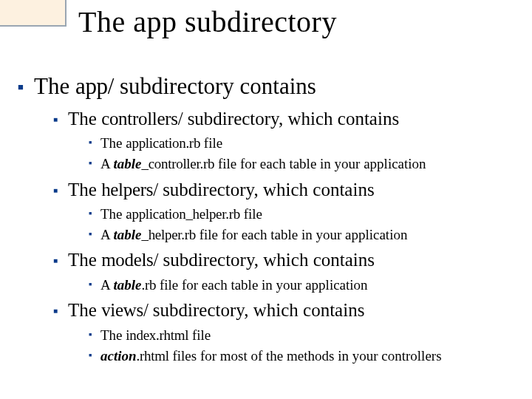  Describe the element at coordinates (215, 86) in the screenshot. I see `text: subdirectory contains` at that location.